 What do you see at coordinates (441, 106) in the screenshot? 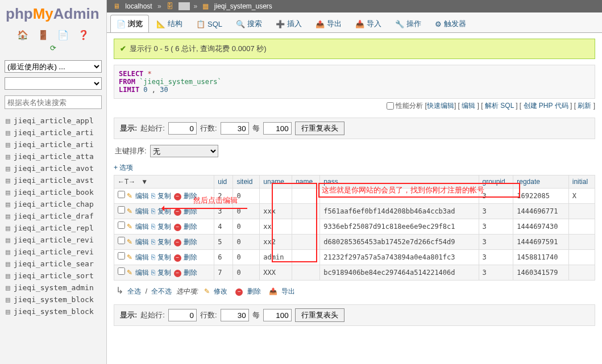
I see `quick-edit-link: 快速编辑` at bounding box center [441, 106].